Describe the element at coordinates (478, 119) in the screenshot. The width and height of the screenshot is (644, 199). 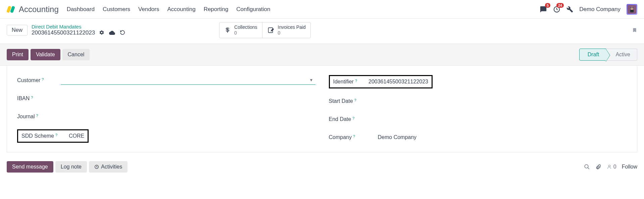
I see `field-end-date: End Date ?` at that location.